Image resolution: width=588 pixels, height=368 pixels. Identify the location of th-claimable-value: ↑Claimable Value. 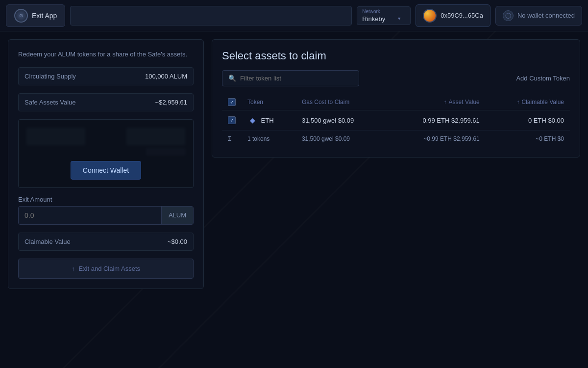
(528, 102).